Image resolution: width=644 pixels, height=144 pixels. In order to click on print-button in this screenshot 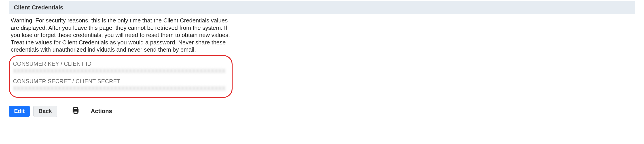, I will do `click(76, 111)`.